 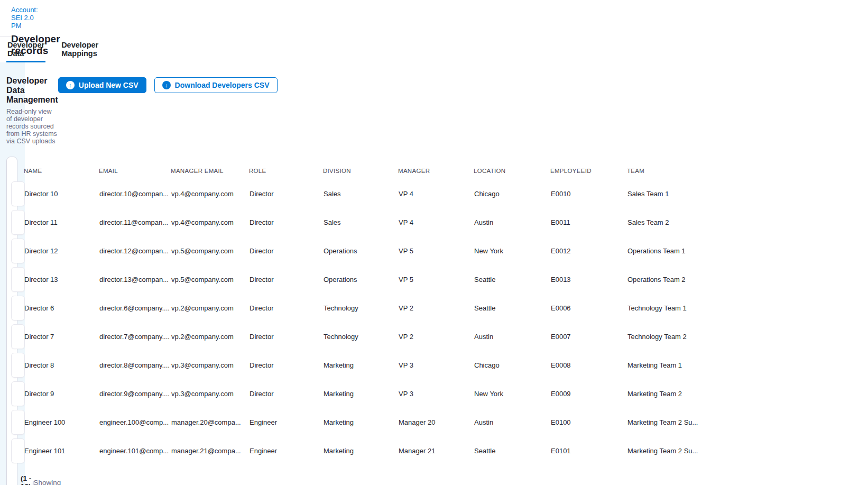 I want to click on upload-new-csv-button: ↑ Upload New CSV, so click(x=103, y=85).